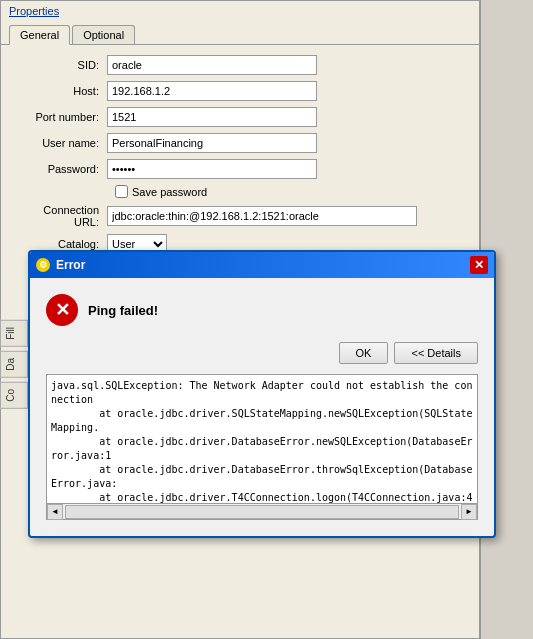 The width and height of the screenshot is (533, 639). What do you see at coordinates (14, 364) in the screenshot?
I see `da-panel-label: Da` at bounding box center [14, 364].